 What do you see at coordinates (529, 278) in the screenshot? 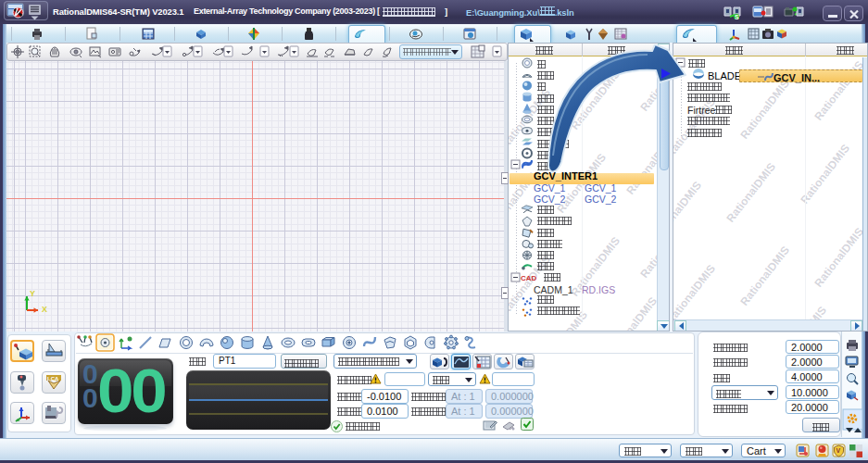
I see `svg-text: CAD` at bounding box center [529, 278].